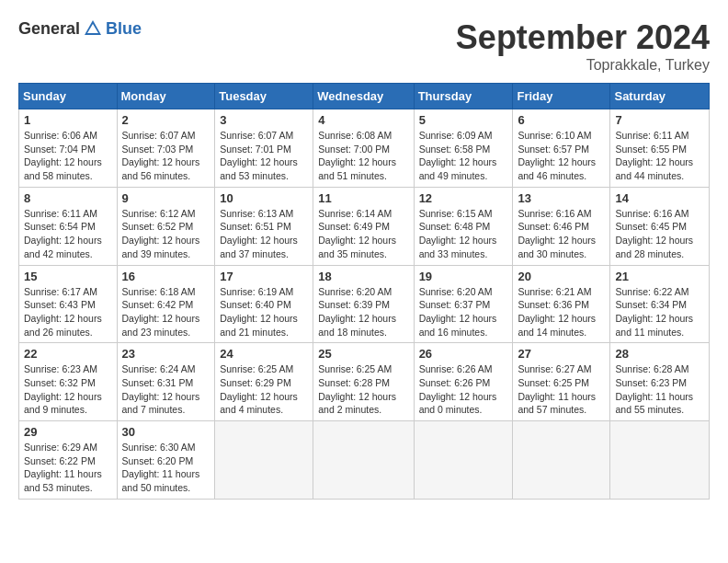  What do you see at coordinates (165, 226) in the screenshot?
I see `calendar-cell: 9Sunrise: 6:12 AM Sunset: 6:52 PM Daylig…` at bounding box center [165, 226].